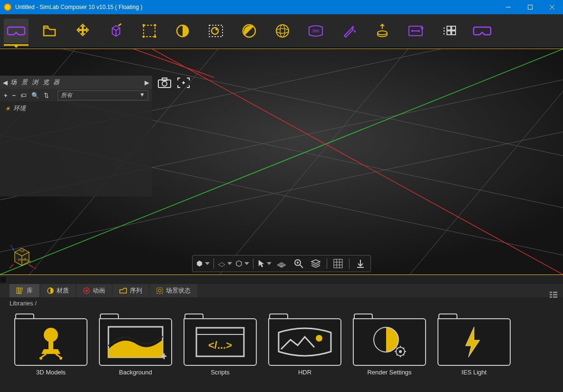 The image size is (563, 392). Describe the element at coordinates (58, 291) in the screenshot. I see `tab-material: 材质` at that location.